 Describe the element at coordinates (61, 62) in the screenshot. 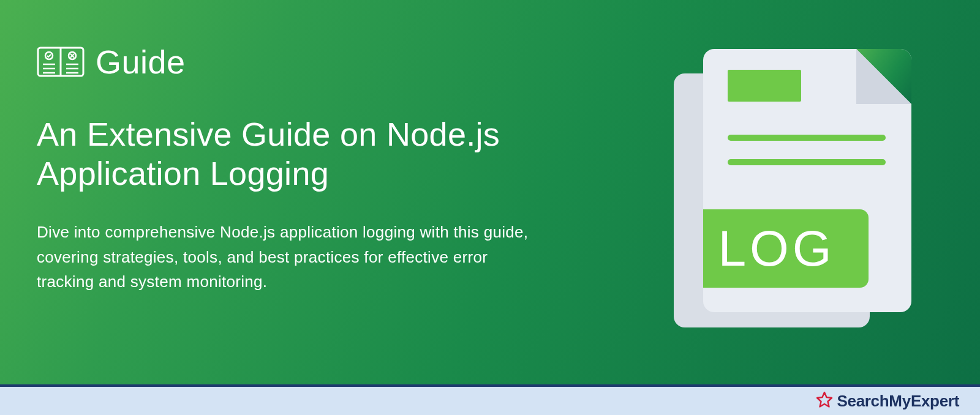

I see `open-book-icon` at that location.